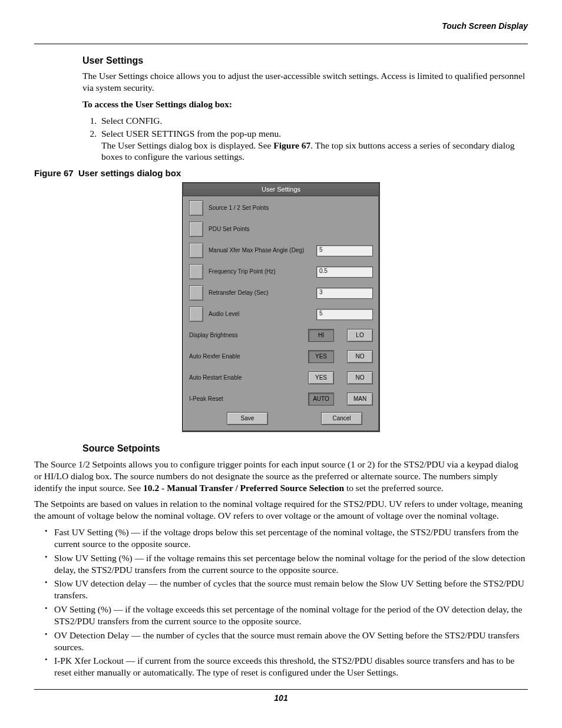 The image size is (562, 728). What do you see at coordinates (281, 335) in the screenshot?
I see `row-brightness: Display Brightness HI LO` at bounding box center [281, 335].